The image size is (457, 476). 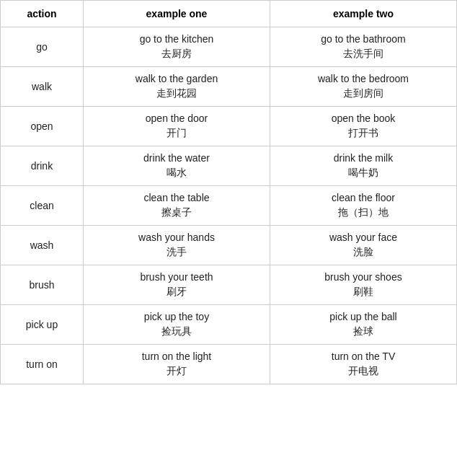 What do you see at coordinates (363, 54) in the screenshot?
I see `example-two-chinese: 去洗手间` at bounding box center [363, 54].